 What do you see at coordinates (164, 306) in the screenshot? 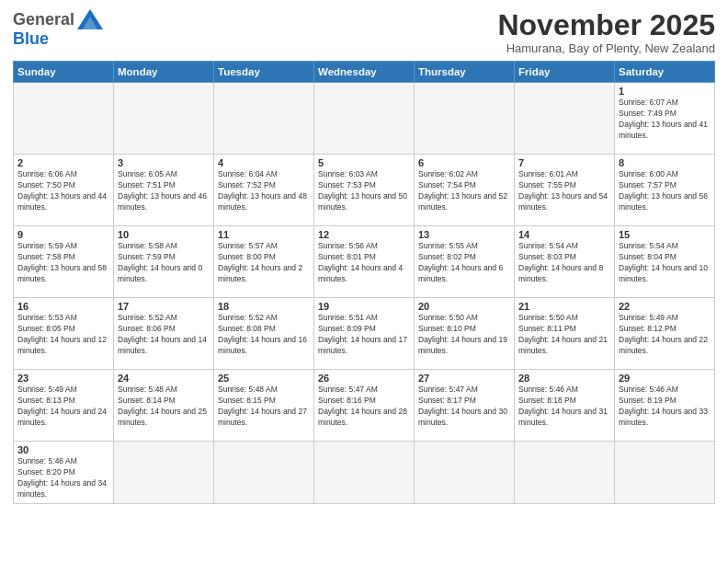
I see `day-number-17: 17` at bounding box center [164, 306].